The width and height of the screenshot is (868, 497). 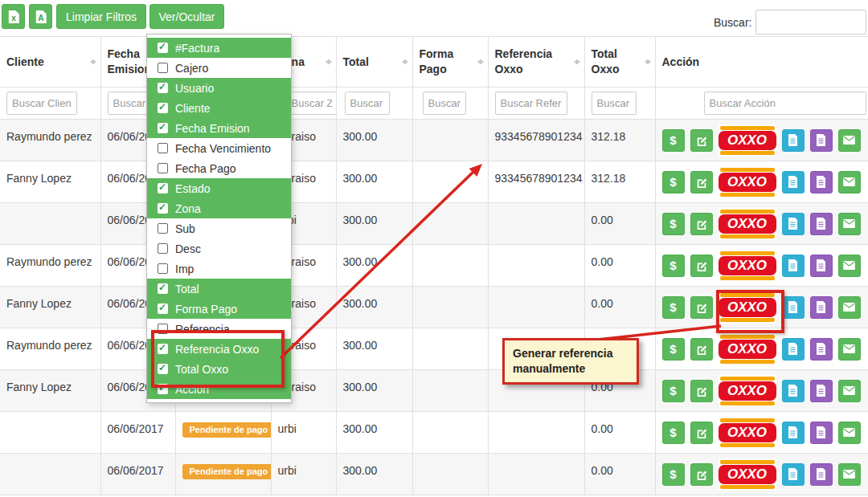 What do you see at coordinates (450, 63) in the screenshot?
I see `column-header-forma-pago: Forma Pago` at bounding box center [450, 63].